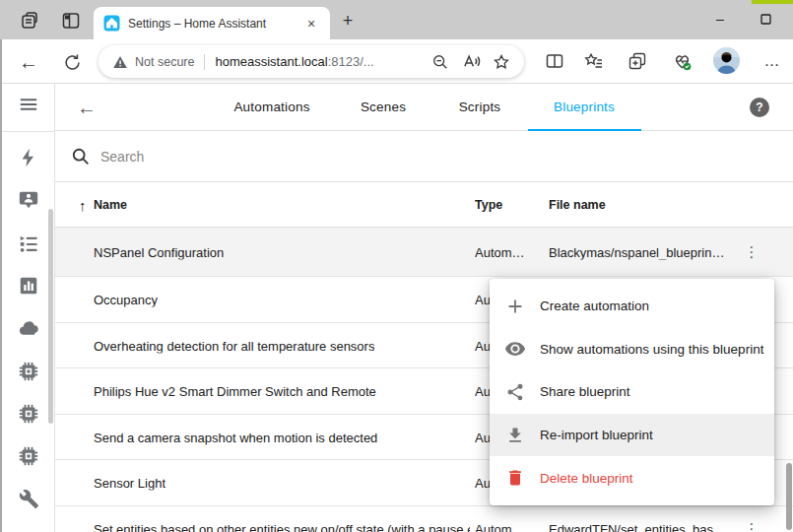  I want to click on search-icon, so click(81, 157).